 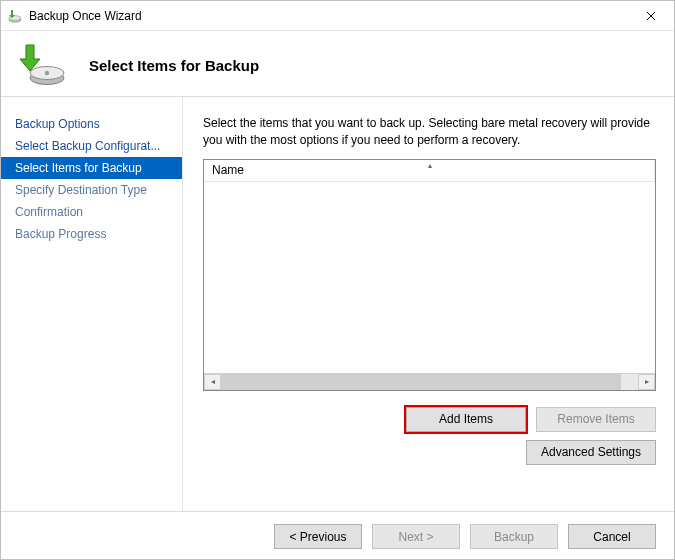 What do you see at coordinates (646, 382) in the screenshot?
I see `scroll-right-arrow: ▸` at bounding box center [646, 382].